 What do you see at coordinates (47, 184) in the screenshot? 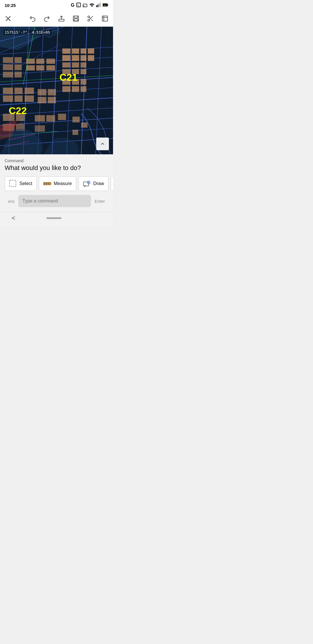
I see `measure-icon` at bounding box center [47, 184].